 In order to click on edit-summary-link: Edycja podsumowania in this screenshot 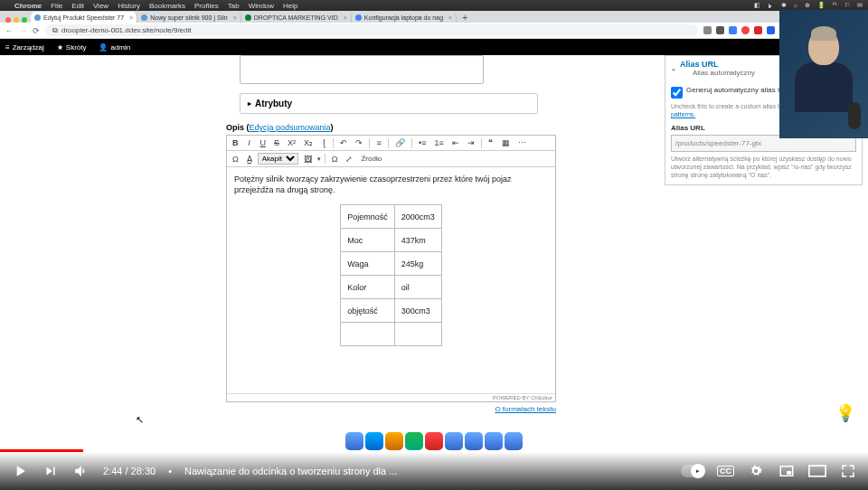, I will do `click(290, 127)`.